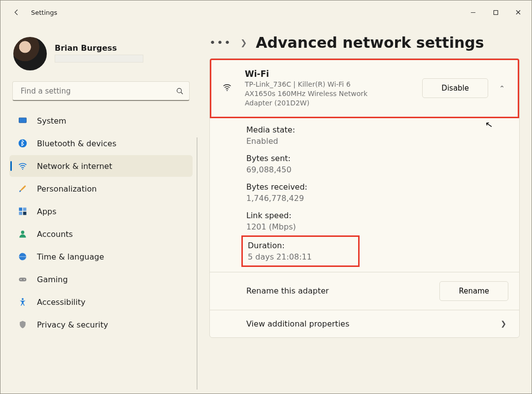  I want to click on bluetooth-icon, so click(23, 143).